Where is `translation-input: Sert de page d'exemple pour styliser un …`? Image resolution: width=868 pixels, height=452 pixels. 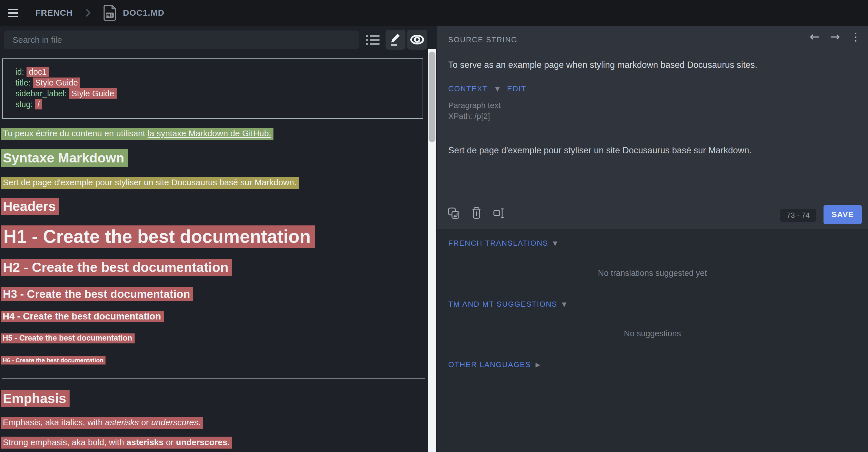 translation-input: Sert de page d'exemple pour styliser un … is located at coordinates (652, 171).